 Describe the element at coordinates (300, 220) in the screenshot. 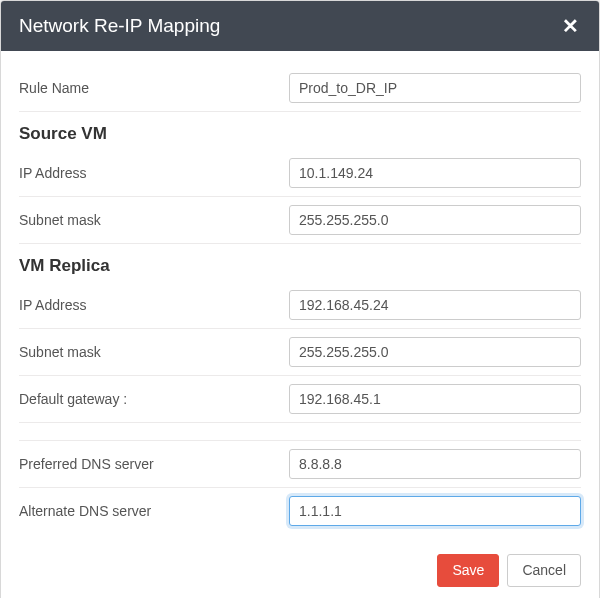

I see `source-subnet-row: Subnet mask` at that location.